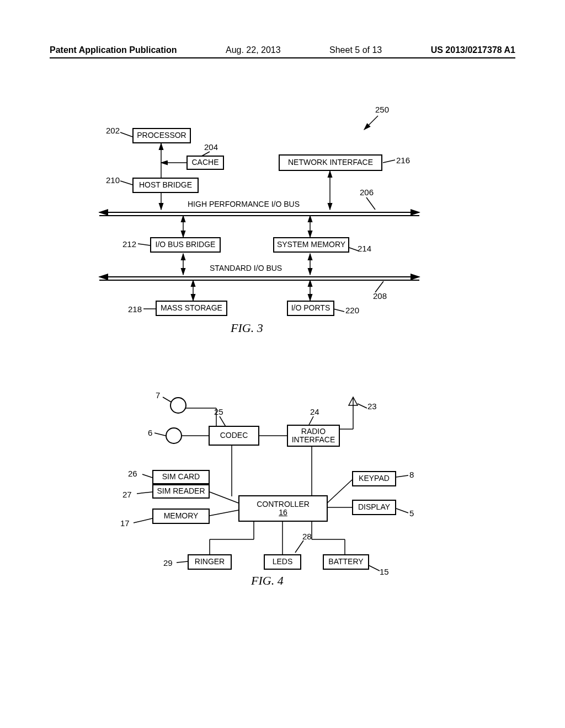 This screenshot has height=728, width=565. Describe the element at coordinates (174, 436) in the screenshot. I see `microphone-icon` at that location.